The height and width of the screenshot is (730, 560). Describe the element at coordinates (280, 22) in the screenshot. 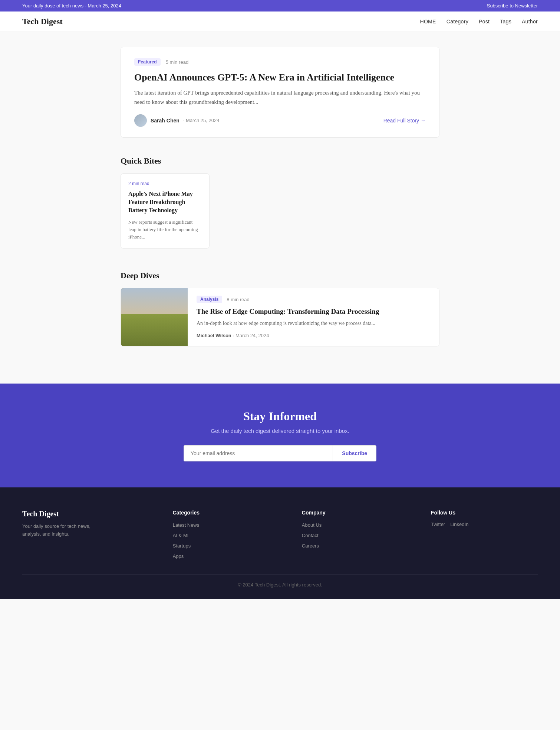

I see `site-header: Tech Digest HOME Category Post Tags Auth…` at that location.